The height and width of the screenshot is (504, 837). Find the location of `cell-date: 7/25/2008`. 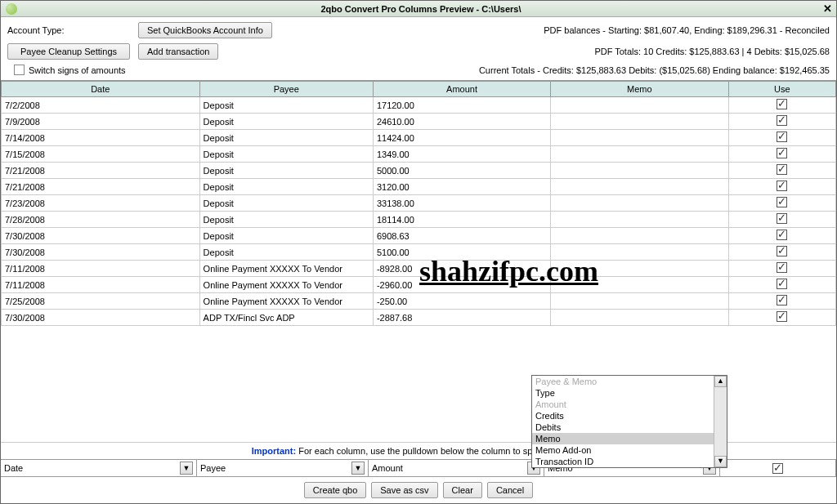

cell-date: 7/25/2008 is located at coordinates (101, 301).